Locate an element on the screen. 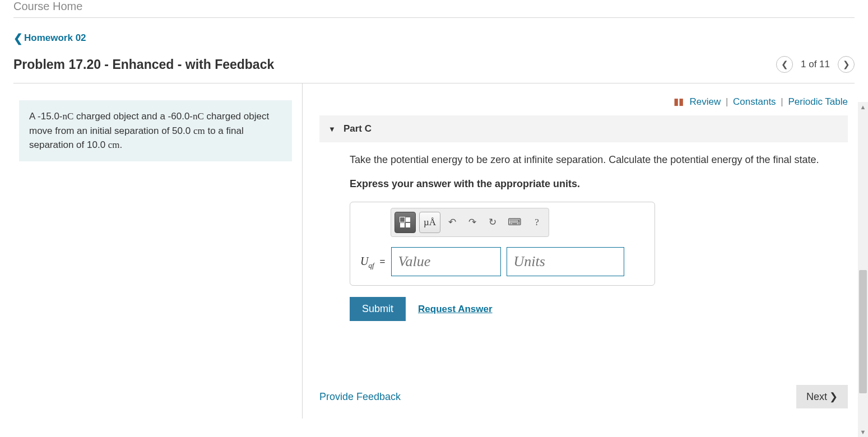  redo-button: ↷ is located at coordinates (472, 222).